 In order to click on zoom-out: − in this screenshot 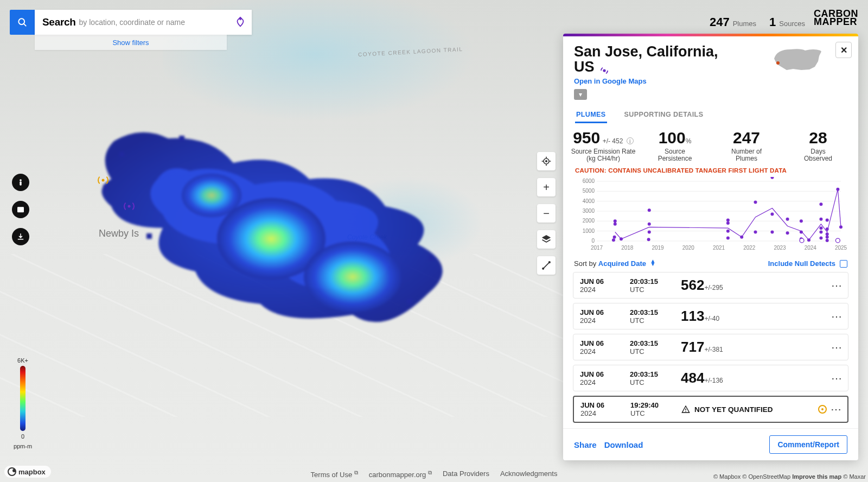, I will do `click(546, 213)`.